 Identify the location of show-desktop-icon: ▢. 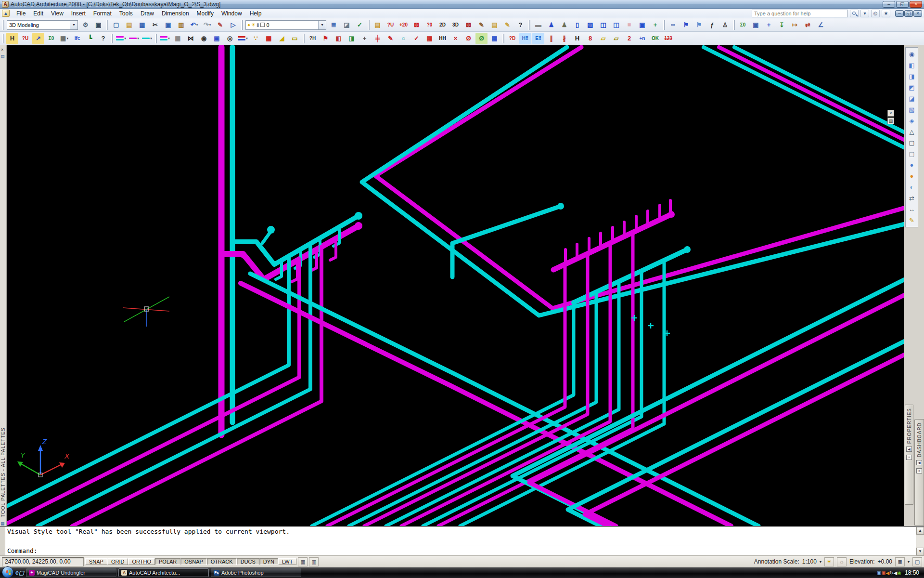
(21, 573).